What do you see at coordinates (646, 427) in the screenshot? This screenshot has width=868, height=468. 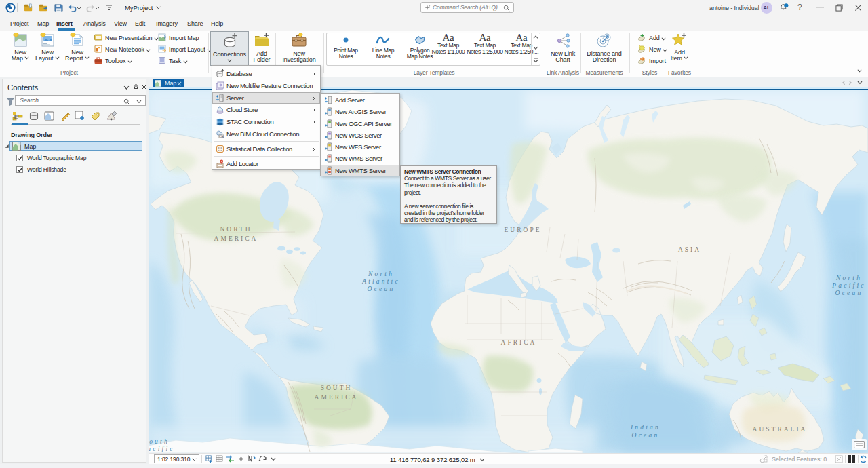 I see `svg-text: Indian` at bounding box center [646, 427].